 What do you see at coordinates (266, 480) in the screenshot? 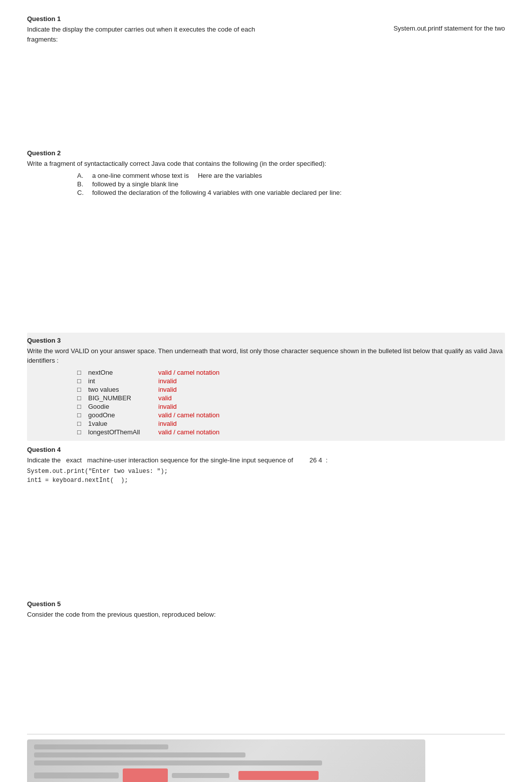
I see `q4-code-line-2: int1 = keyboard.nextInt( );` at bounding box center [266, 480].